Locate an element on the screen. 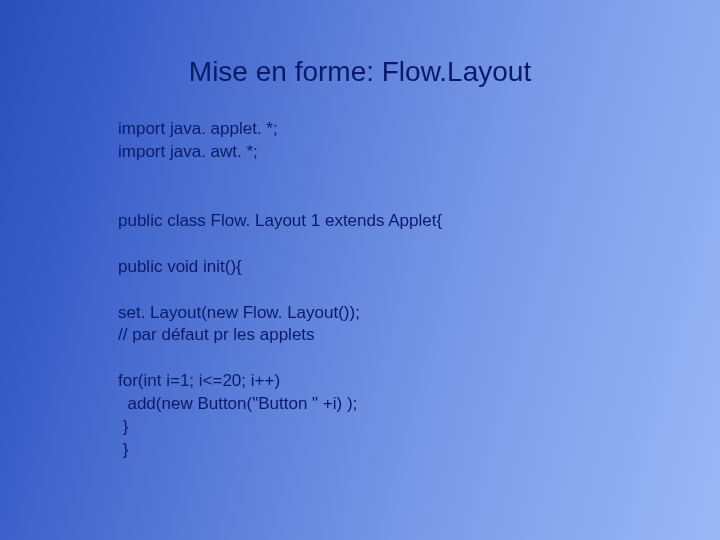  code-line: add(new Button("Button " +i) ); is located at coordinates (238, 404).